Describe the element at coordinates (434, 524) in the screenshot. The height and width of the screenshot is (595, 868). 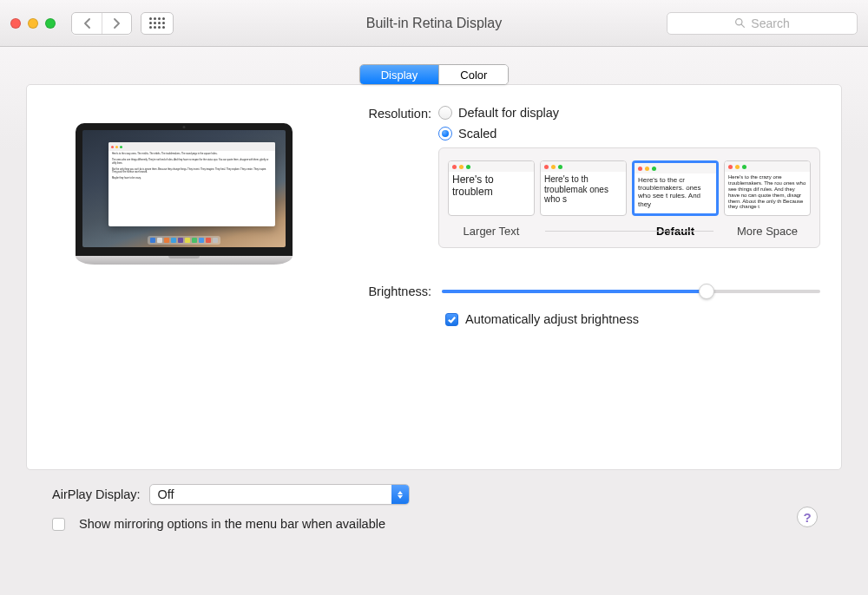
I see `show-mirroring-checkbox: Show mirroring options in the menu bar w…` at that location.